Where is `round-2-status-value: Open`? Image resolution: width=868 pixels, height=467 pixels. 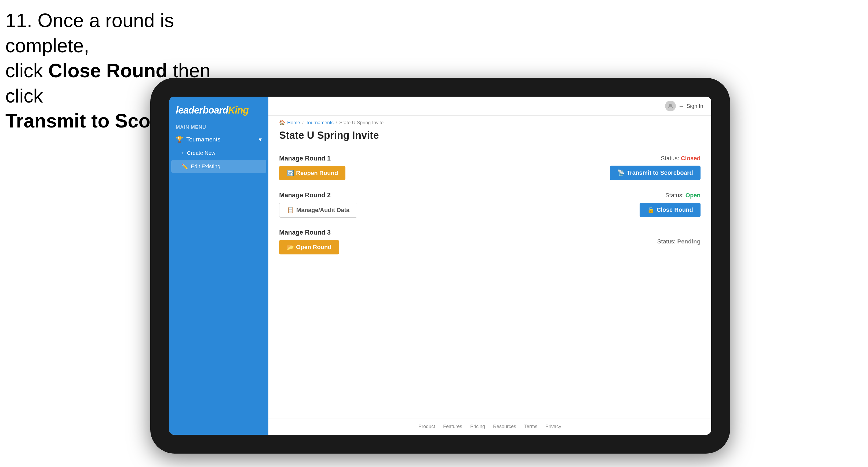 round-2-status-value: Open is located at coordinates (693, 195).